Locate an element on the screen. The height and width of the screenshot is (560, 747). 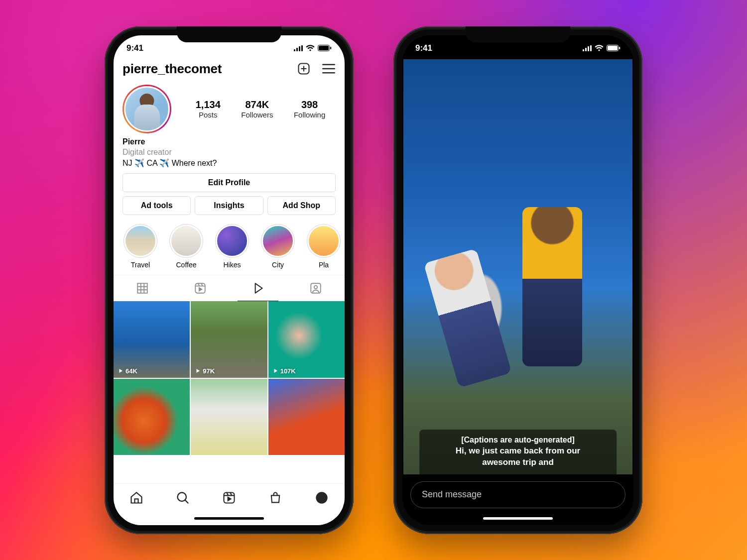
highlight-extra: Pla is located at coordinates (324, 246).